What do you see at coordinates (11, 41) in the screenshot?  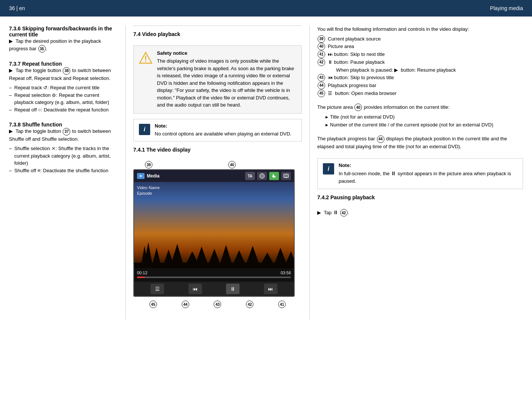 I see `arrow-icon: ▶` at bounding box center [11, 41].